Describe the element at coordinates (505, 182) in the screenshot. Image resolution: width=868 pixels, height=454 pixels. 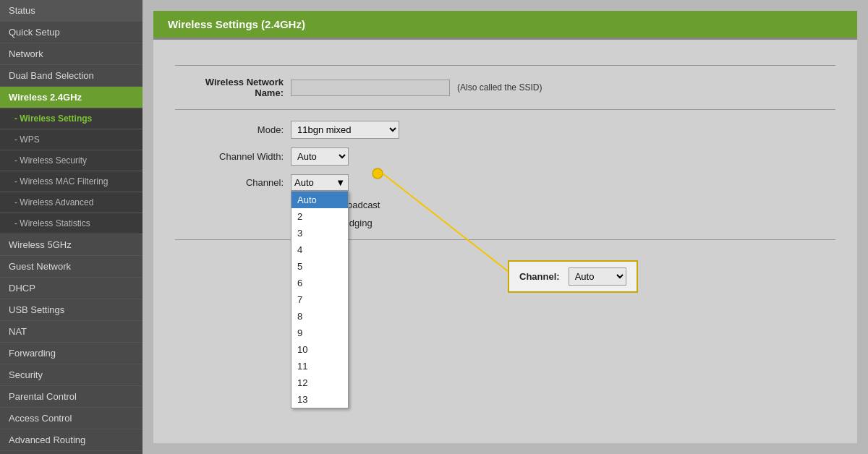
I see `channel-row: Channel: Auto ▼ Auto 2 3 4 5 6 7 8 9 10` at that location.